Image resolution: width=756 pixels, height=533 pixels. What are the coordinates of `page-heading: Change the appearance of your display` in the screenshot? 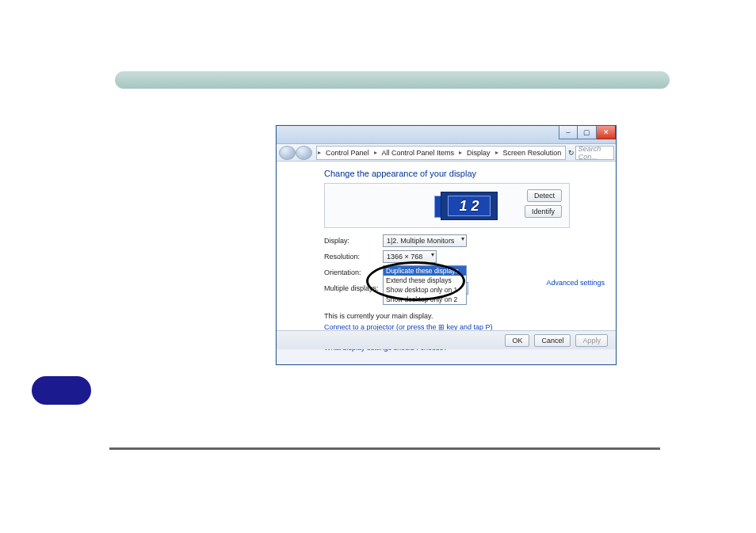 It's located at (464, 173).